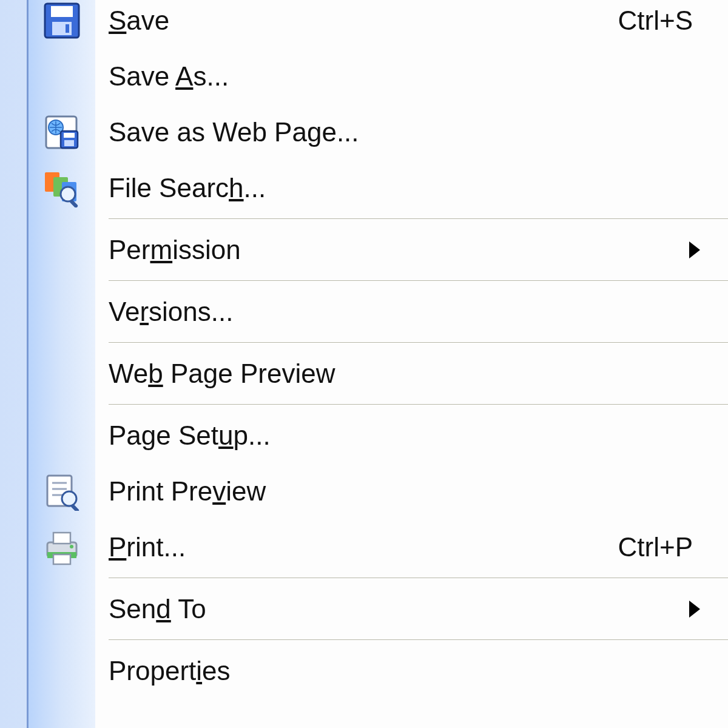 This screenshot has width=728, height=728. What do you see at coordinates (411, 132) in the screenshot?
I see `menu-item-label: Save as Web Page...` at bounding box center [411, 132].